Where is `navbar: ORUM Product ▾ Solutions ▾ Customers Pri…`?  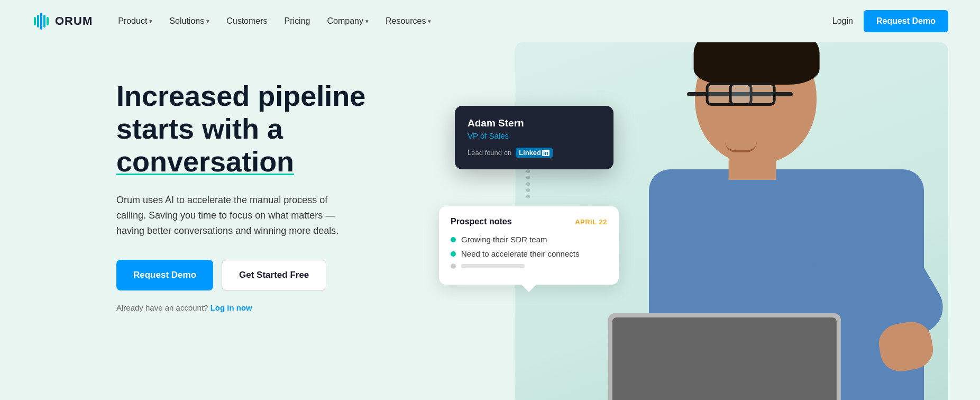
navbar: ORUM Product ▾ Solutions ▾ Customers Pri… is located at coordinates (490, 21).